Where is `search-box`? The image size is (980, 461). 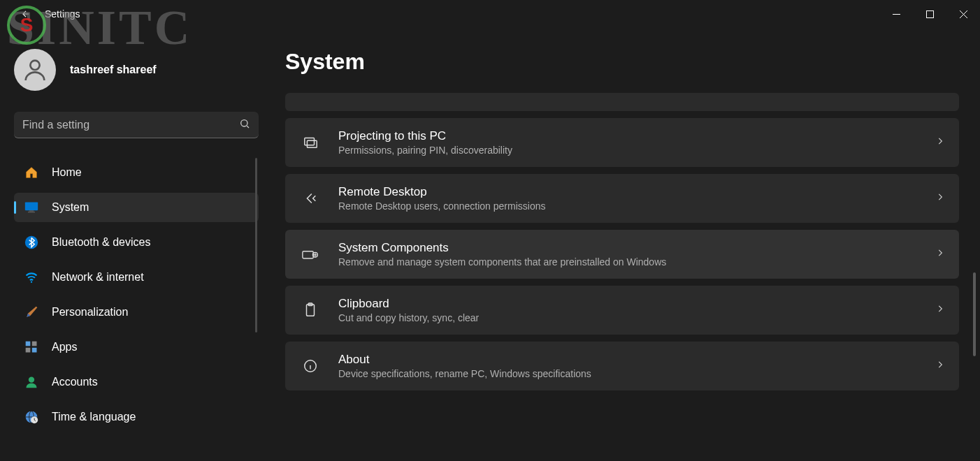 search-box is located at coordinates (136, 125).